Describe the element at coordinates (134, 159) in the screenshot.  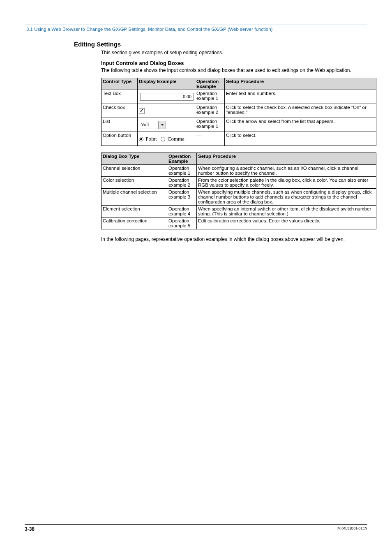
I see `table-header: Dialog Box Type` at that location.